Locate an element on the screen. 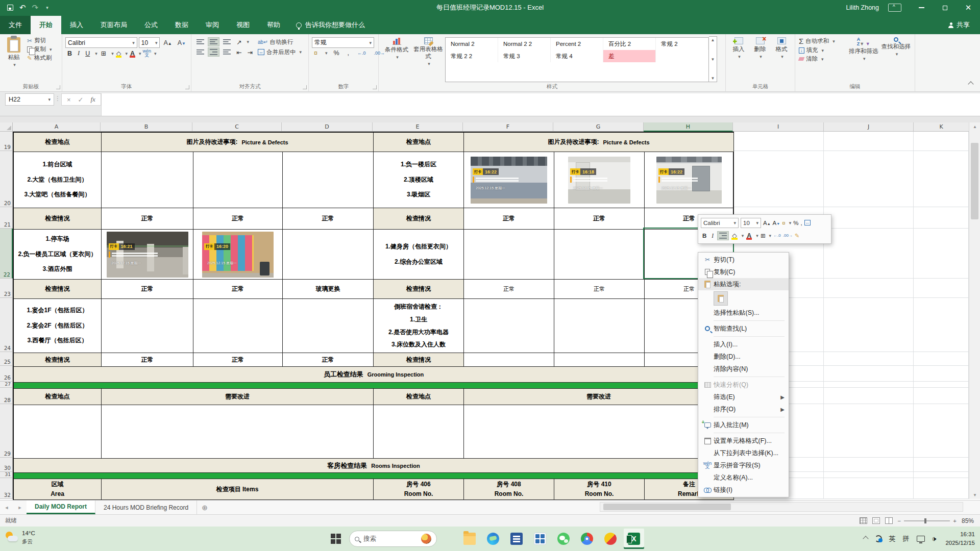 The height and width of the screenshot is (551, 980). col-header-h-selected: H is located at coordinates (688, 127).